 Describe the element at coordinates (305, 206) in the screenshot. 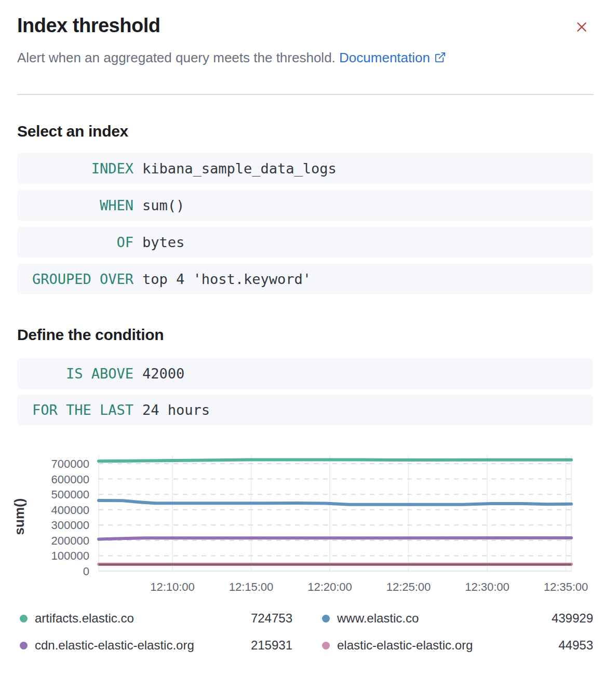

I see `expression-when: WHEN sum()` at that location.